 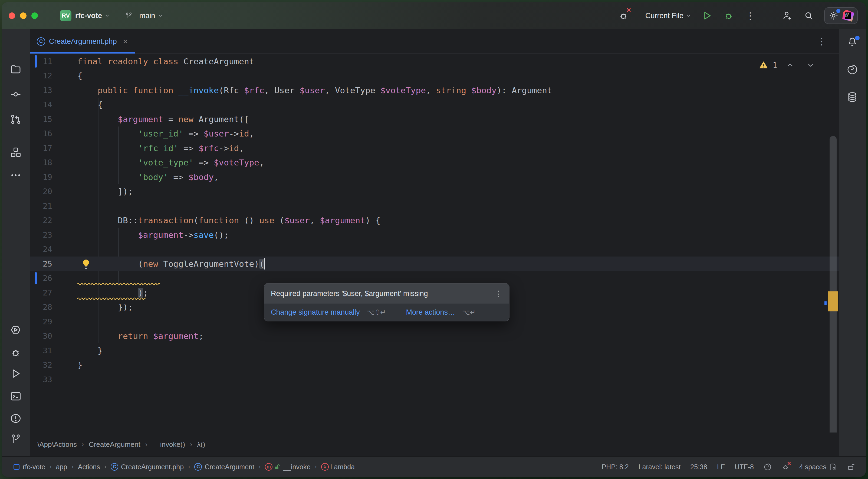 I want to click on line-number: 31, so click(x=42, y=351).